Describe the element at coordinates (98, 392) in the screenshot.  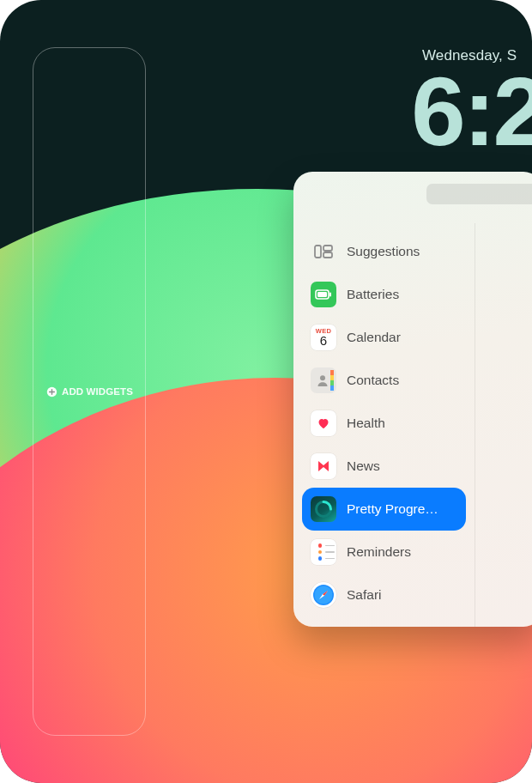
I see `add-widgets-label: ADD WIDGETS` at that location.